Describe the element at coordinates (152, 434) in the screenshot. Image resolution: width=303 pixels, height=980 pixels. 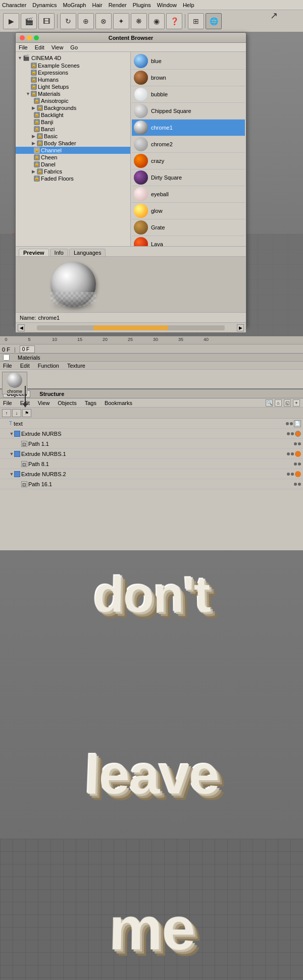
I see `om-row-extrude1: ▼ Extrude NURBS` at that location.